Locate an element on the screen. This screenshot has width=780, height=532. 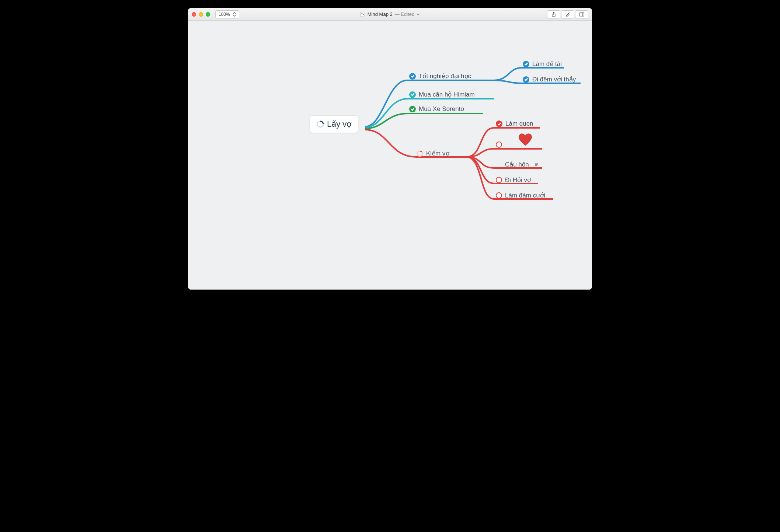
node-b2: Mua căn hộ Himlam is located at coordinates (442, 94).